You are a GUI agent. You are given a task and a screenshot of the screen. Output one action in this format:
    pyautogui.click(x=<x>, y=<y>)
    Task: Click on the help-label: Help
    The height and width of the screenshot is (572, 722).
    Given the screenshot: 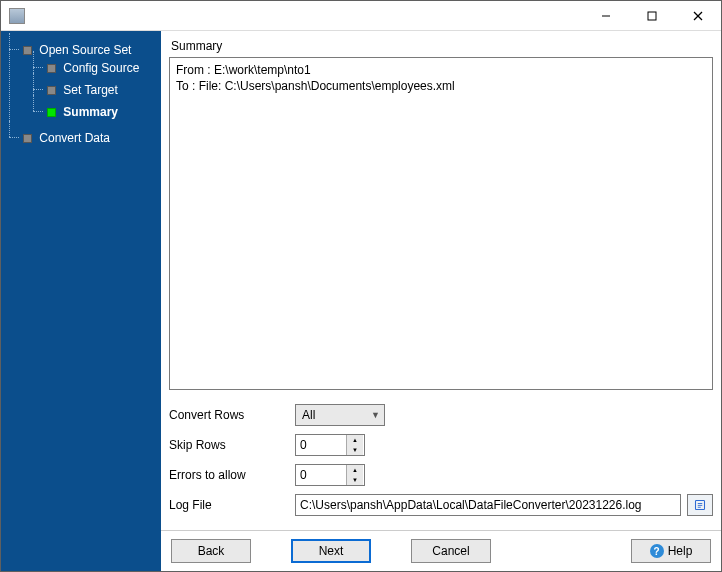 What is the action you would take?
    pyautogui.click(x=680, y=551)
    